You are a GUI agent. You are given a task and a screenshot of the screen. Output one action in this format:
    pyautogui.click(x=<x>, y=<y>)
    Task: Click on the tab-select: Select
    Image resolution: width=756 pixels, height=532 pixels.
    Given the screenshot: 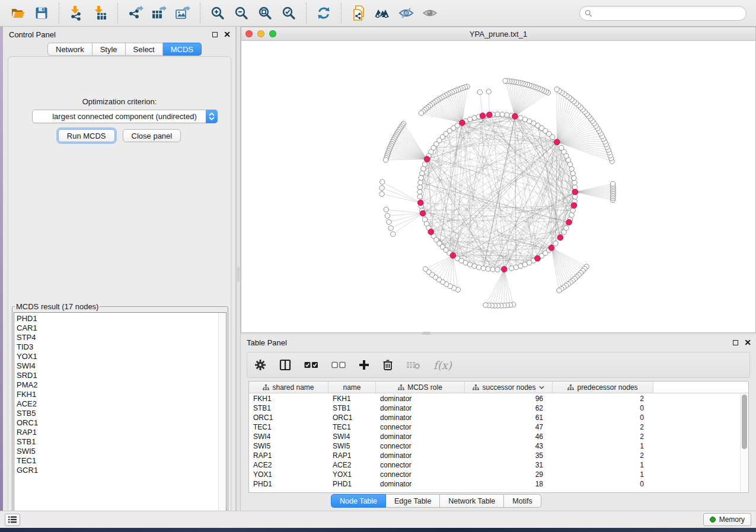 What is the action you would take?
    pyautogui.click(x=145, y=49)
    